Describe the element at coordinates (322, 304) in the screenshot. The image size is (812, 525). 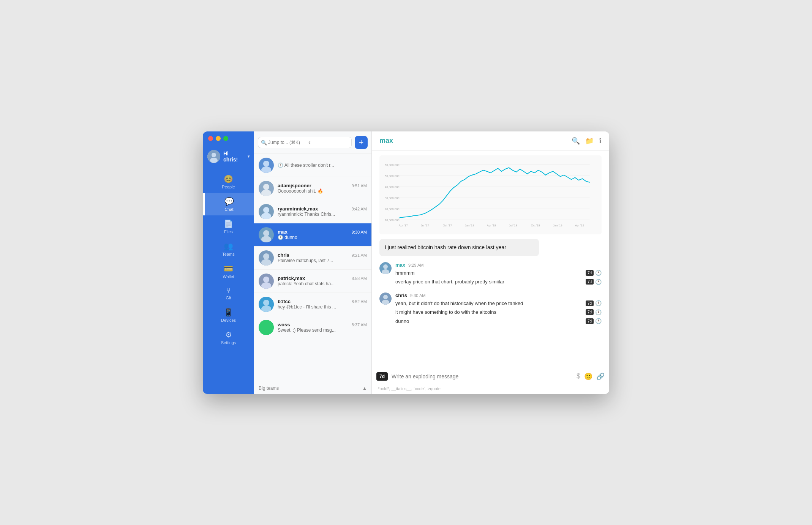
I see `conv-info: b1tcc 8:52 AM hey @b1tcc - I'll share th…` at that location.